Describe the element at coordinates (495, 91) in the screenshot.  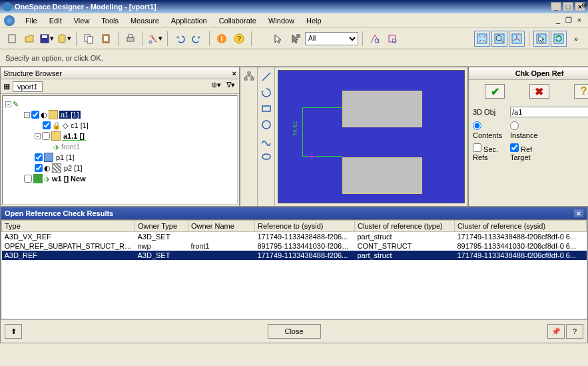
I see `ok-button: ✔` at that location.